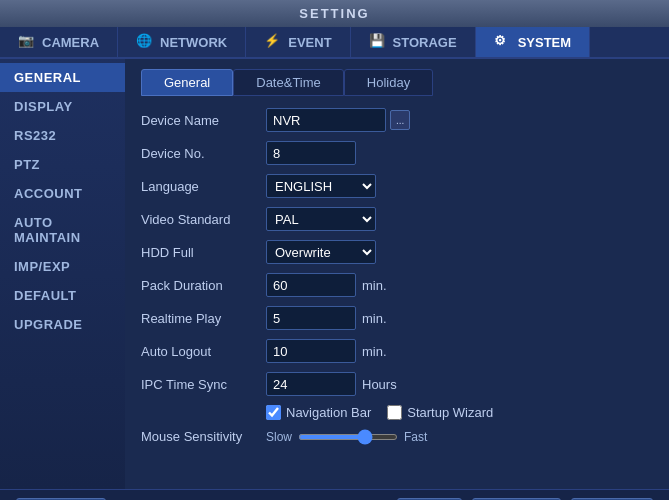 This screenshot has width=669, height=500. I want to click on ipc-time-sync-row: IPC Time Sync Hours, so click(397, 384).